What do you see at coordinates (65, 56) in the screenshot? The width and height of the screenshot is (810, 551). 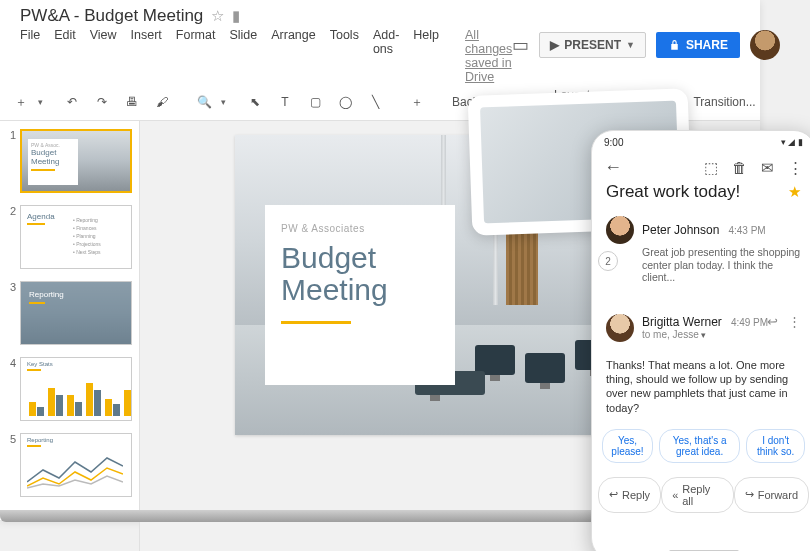 I see `menu-edit: Edit` at bounding box center [65, 56].